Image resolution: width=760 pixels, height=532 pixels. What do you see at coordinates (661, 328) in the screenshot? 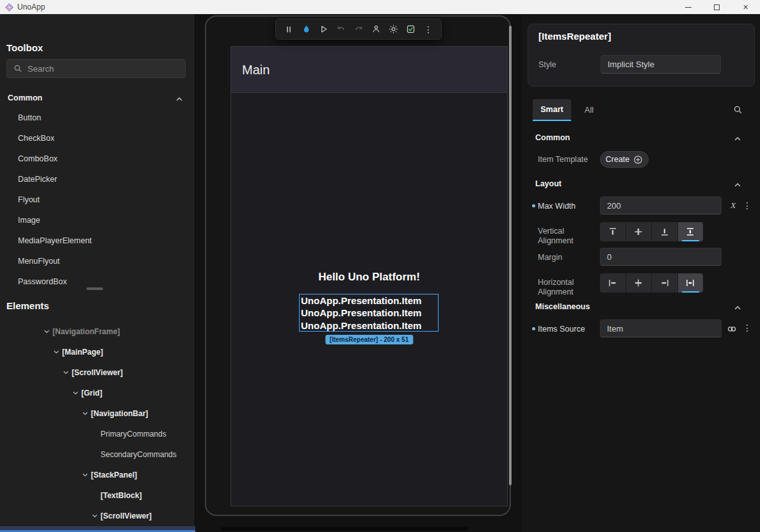
I see `items-source-input` at bounding box center [661, 328].